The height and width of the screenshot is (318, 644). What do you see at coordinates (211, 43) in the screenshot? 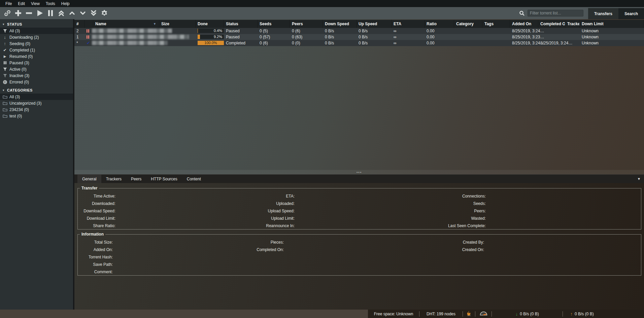
I see `progress-bar: 100.0%` at bounding box center [211, 43].